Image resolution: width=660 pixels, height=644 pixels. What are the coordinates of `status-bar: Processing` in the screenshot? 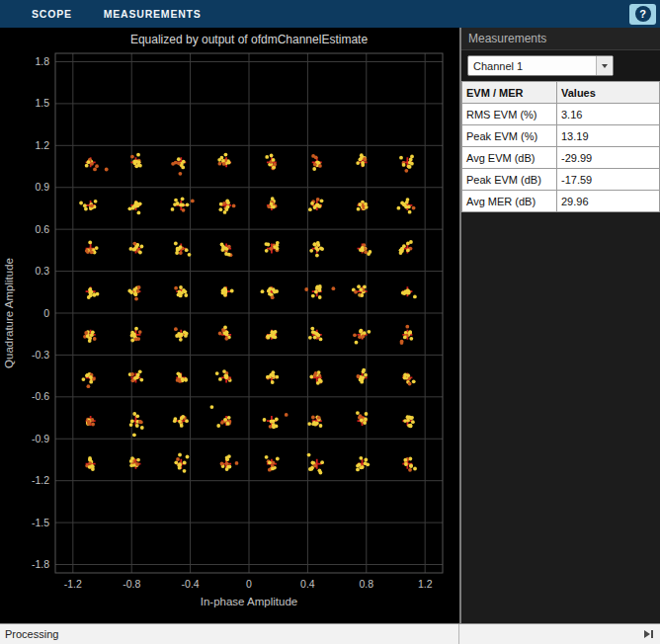 It's located at (330, 634).